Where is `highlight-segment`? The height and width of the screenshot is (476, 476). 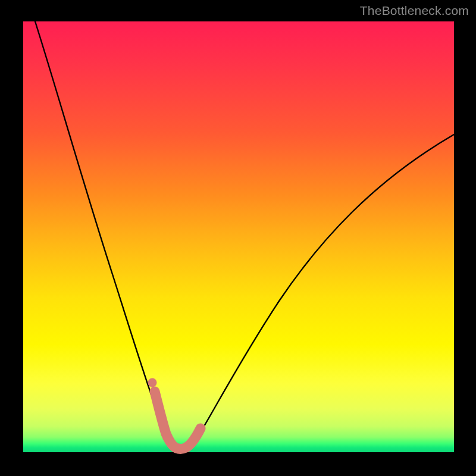 highlight-segment is located at coordinates (177, 420).